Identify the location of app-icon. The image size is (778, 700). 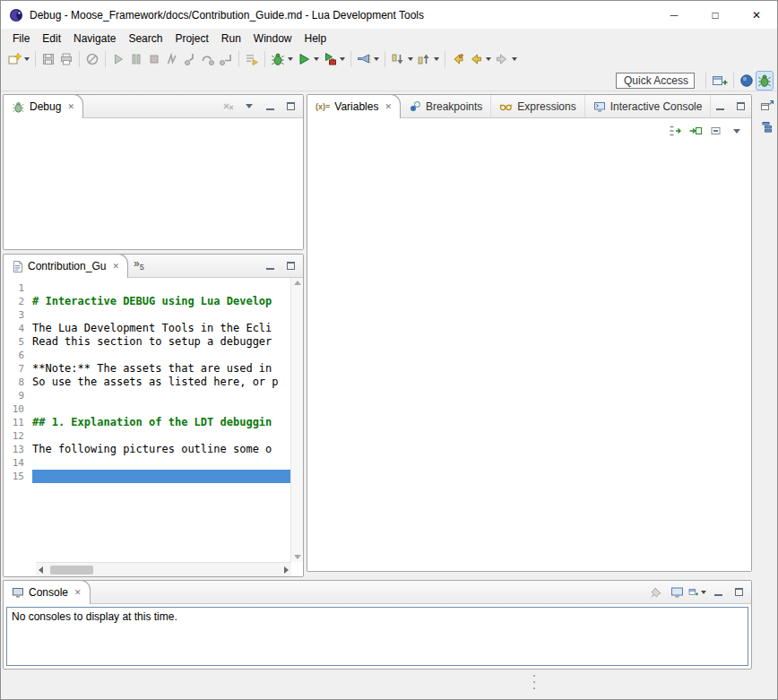
(16, 15).